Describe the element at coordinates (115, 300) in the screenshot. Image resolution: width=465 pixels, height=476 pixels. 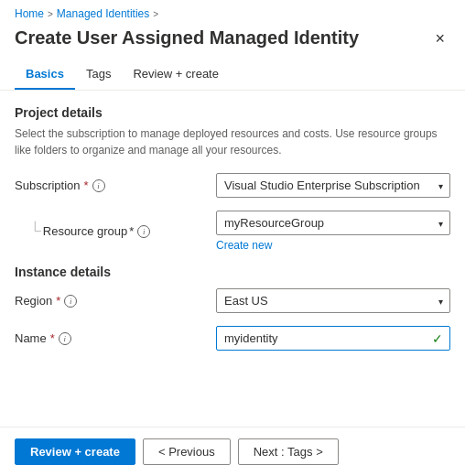
I see `region-label: Region * i` at that location.